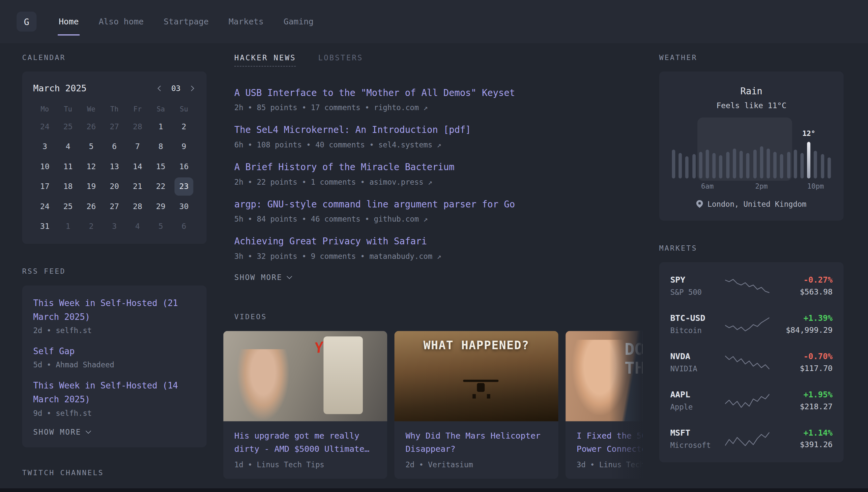 The width and height of the screenshot is (868, 492). I want to click on news-source-tabs: HACKER NEWSLOBSTERS, so click(433, 59).